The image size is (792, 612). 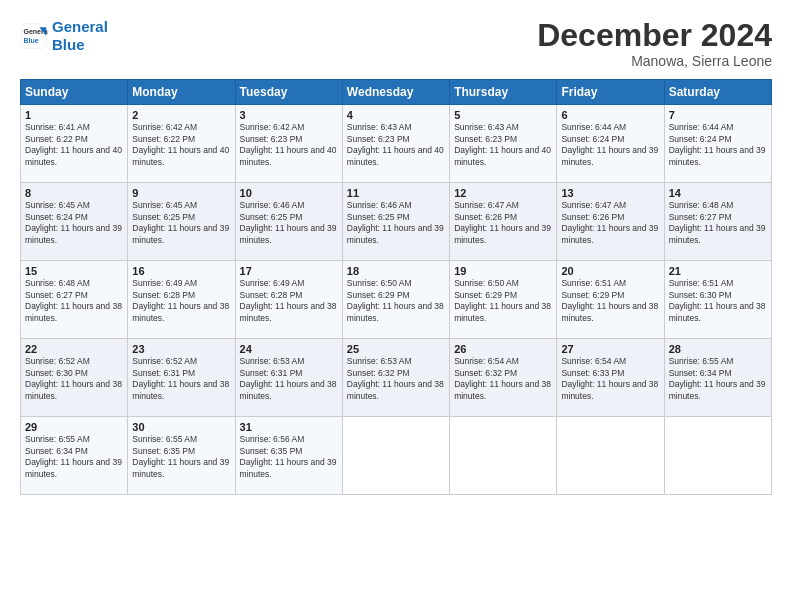 What do you see at coordinates (610, 271) in the screenshot?
I see `day-number: 20` at bounding box center [610, 271].